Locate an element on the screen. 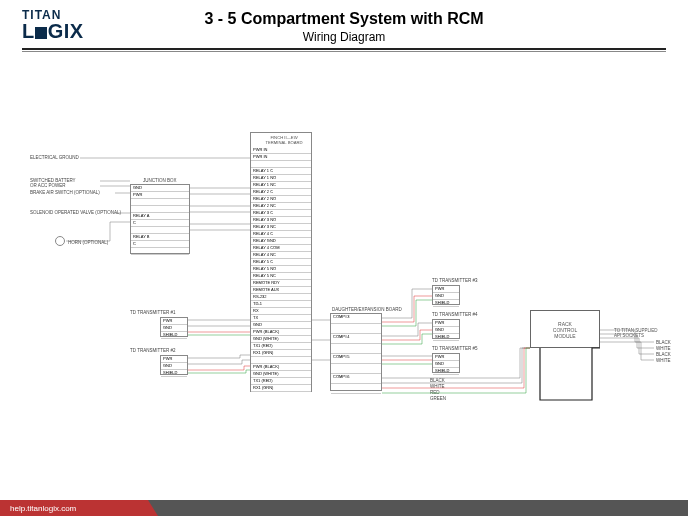 This screenshot has height=516, width=688. terminal-row: REMOTE AUX is located at coordinates (281, 290).